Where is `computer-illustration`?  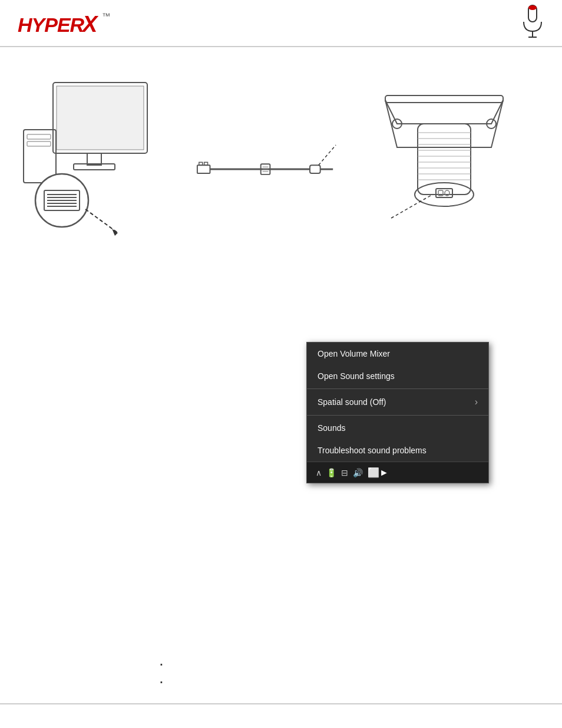
computer-illustration is located at coordinates (106, 171).